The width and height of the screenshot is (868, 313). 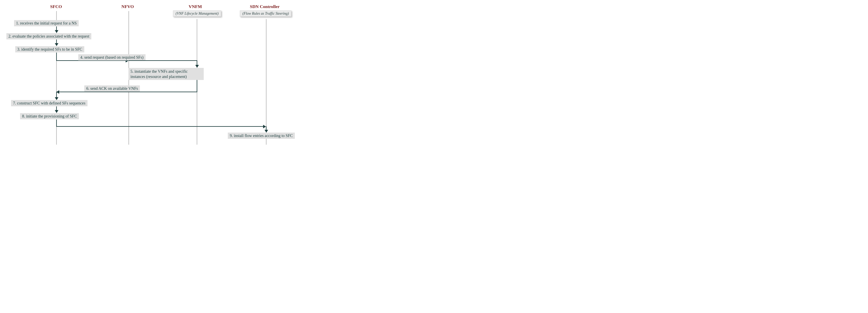 I want to click on step-3: 3. identify the required SFs to be in SF…, so click(x=50, y=49).